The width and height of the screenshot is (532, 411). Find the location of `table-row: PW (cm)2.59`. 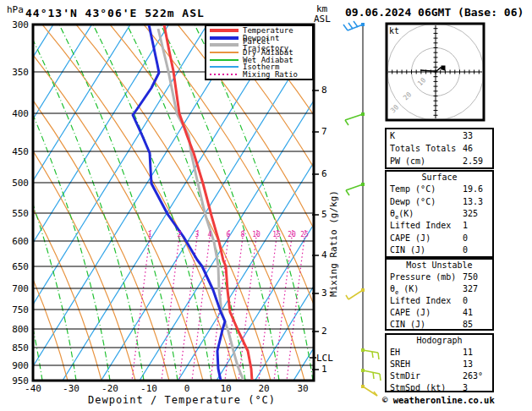

table-row: PW (cm)2.59 is located at coordinates (440, 162).